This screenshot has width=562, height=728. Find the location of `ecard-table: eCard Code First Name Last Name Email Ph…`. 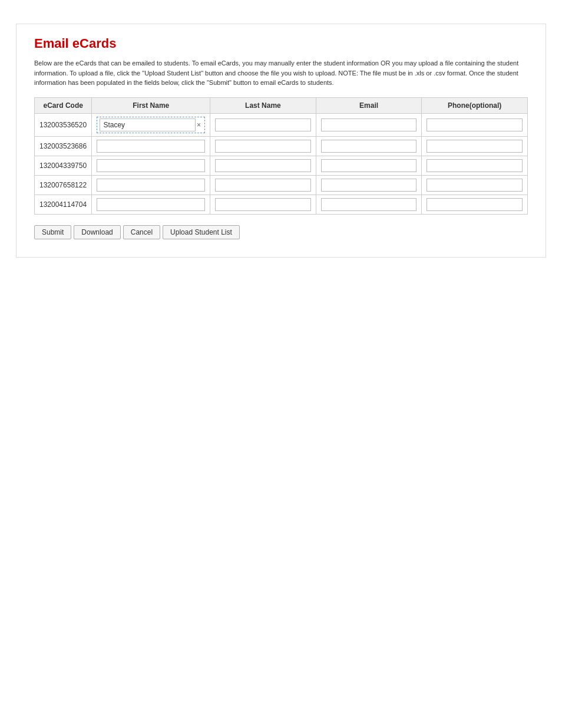

ecard-table: eCard Code First Name Last Name Email Ph… is located at coordinates (281, 156).